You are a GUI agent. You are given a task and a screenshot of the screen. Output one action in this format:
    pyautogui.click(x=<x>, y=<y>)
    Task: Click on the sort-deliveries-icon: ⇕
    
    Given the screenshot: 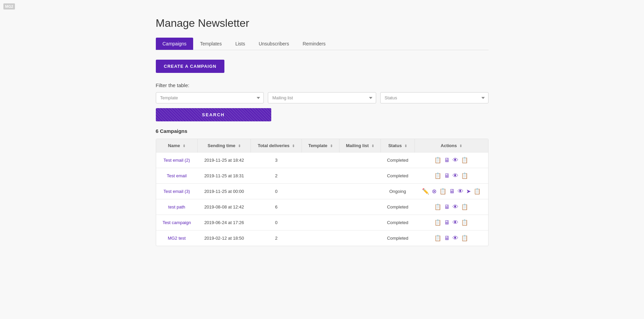 What is the action you would take?
    pyautogui.click(x=293, y=146)
    